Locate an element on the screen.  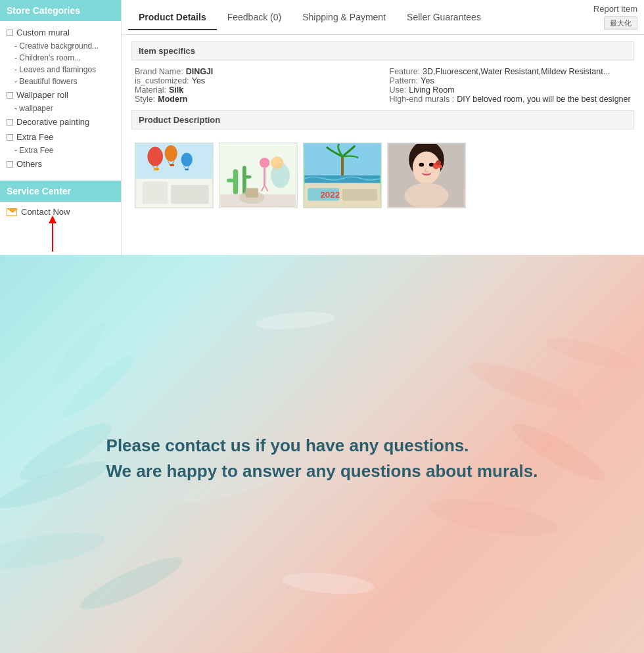
resort-svg: 2022 is located at coordinates (342, 175).